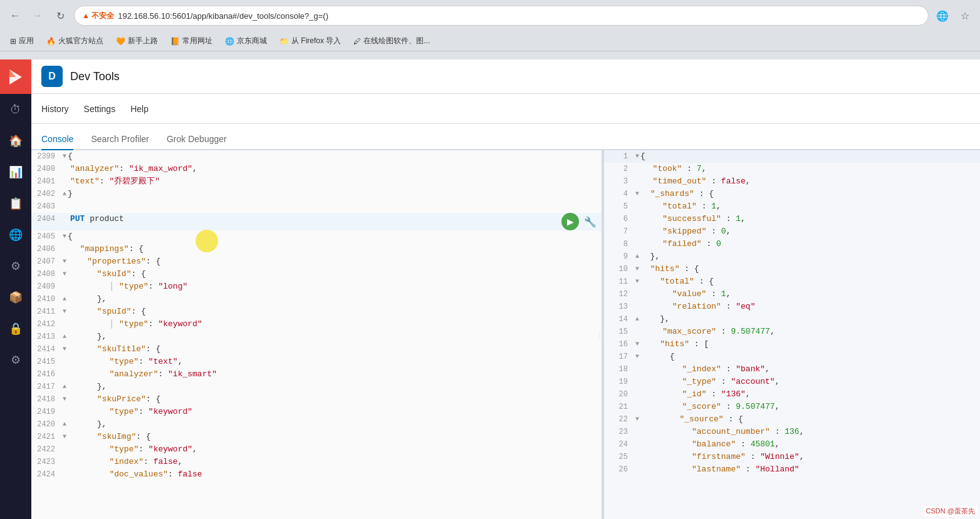  Describe the element at coordinates (316, 299) in the screenshot. I see `table-row: 2410 ▲ },` at that location.